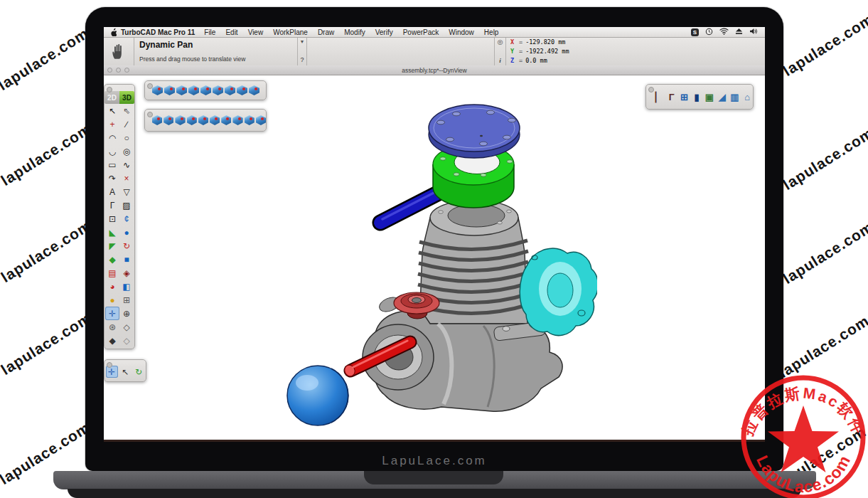 Image resolution: width=868 pixels, height=498 pixels. Describe the element at coordinates (127, 340) in the screenshot. I see `wireframe-view-tool: ◇` at that location.